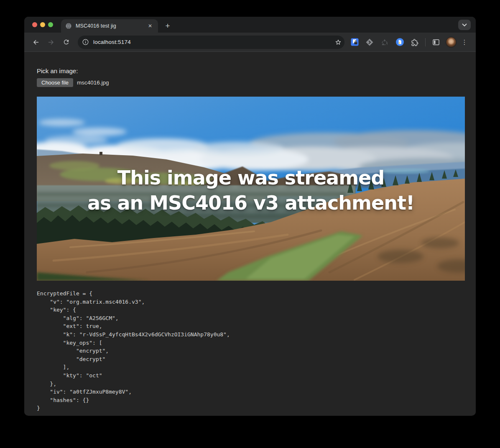 Image resolution: width=500 pixels, height=448 pixels. I want to click on password-manager-icon, so click(355, 42).